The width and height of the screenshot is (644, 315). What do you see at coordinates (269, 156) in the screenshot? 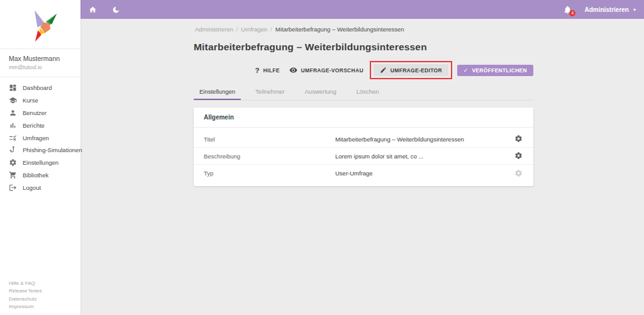
I see `row-label: Beschreibung` at bounding box center [269, 156].